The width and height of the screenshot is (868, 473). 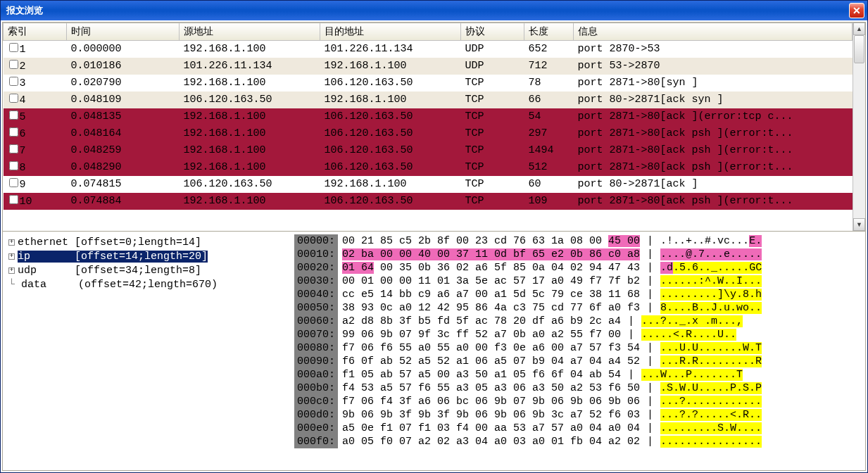 What do you see at coordinates (149, 257) in the screenshot?
I see `tree-node-ip: +ip [offset=14;length=20]` at bounding box center [149, 257].